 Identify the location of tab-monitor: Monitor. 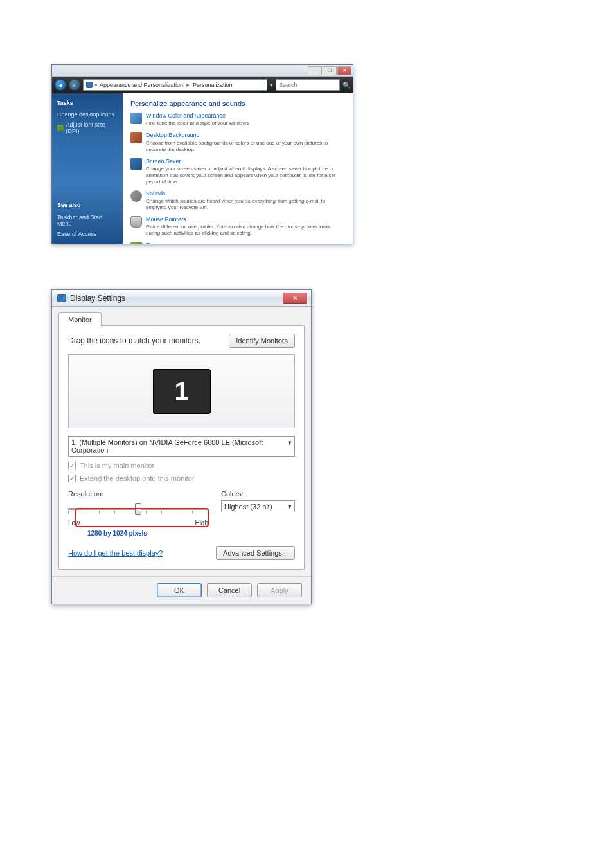
(80, 319).